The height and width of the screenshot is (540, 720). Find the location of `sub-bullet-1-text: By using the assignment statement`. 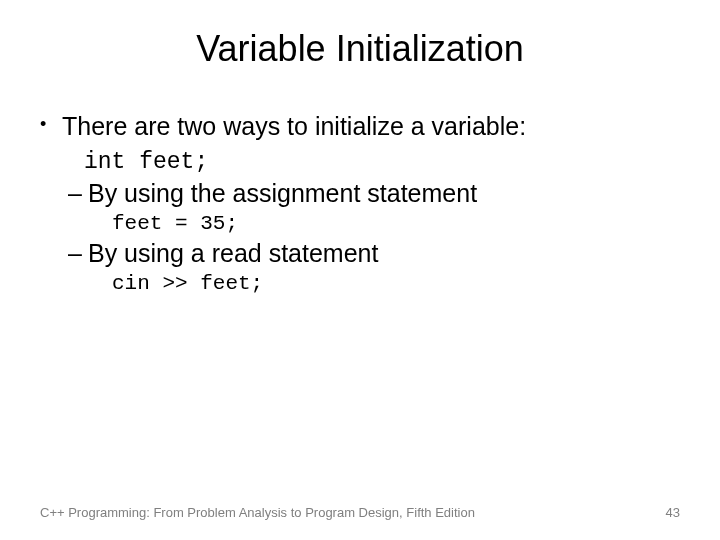

sub-bullet-1-text: By using the assignment statement is located at coordinates (282, 193).